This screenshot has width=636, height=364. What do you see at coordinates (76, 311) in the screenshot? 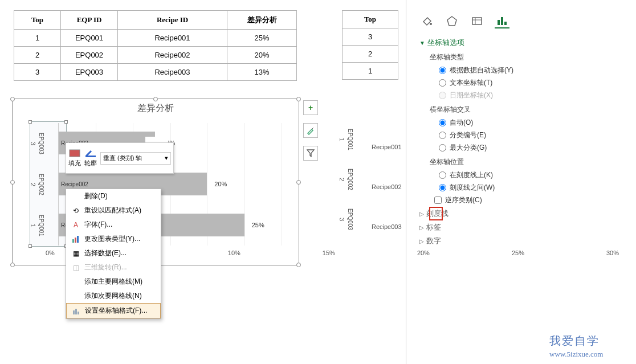
I see `format-axis-icon` at bounding box center [76, 311].